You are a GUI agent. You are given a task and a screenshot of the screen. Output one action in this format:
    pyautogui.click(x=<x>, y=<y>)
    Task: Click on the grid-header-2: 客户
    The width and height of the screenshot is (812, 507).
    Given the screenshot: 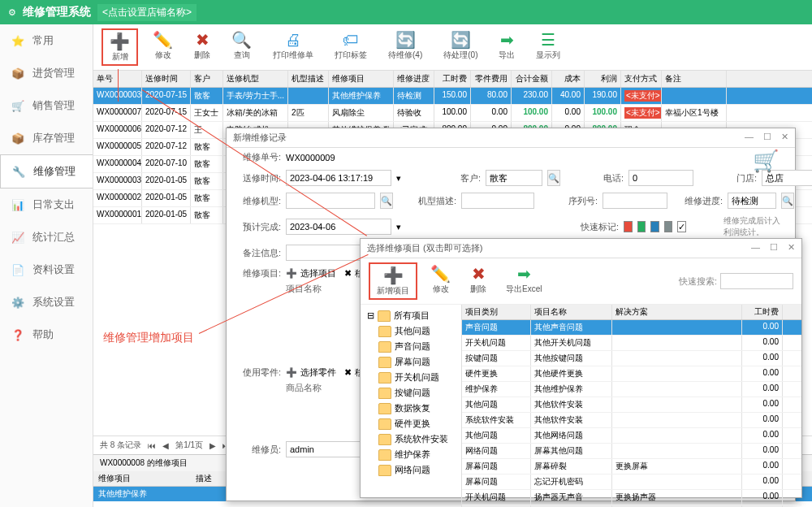 What is the action you would take?
    pyautogui.click(x=207, y=79)
    